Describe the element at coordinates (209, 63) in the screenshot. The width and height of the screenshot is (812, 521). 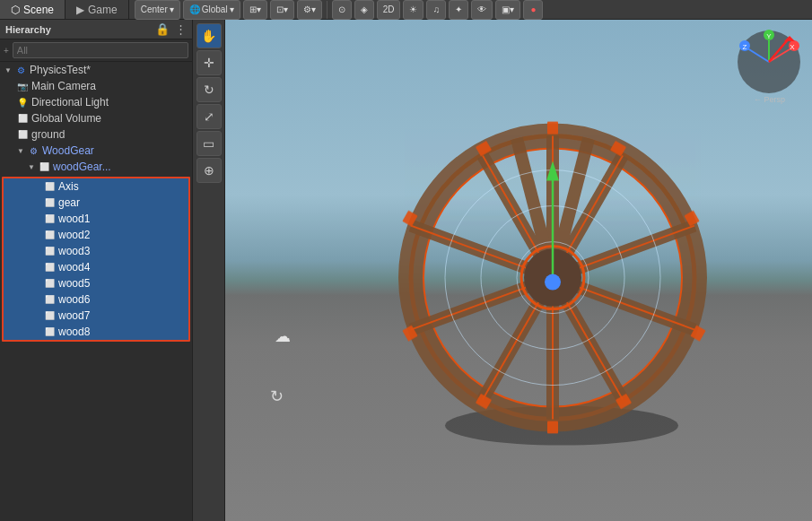
I see `move-tool-btn: ✛` at that location.